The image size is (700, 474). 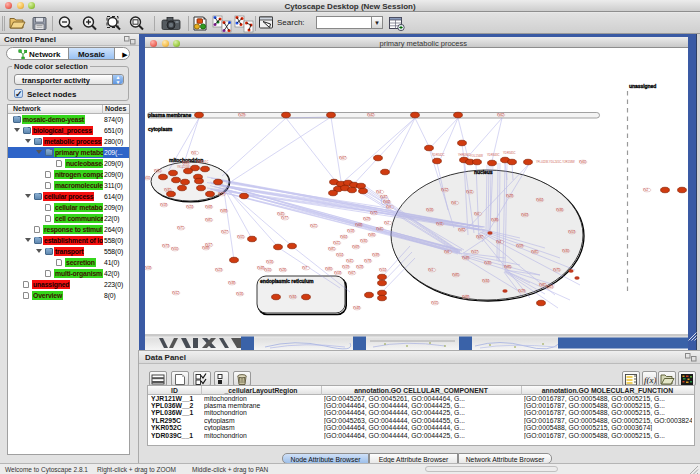 What do you see at coordinates (438, 155) in the screenshot?
I see `svg-text: YDR342C` at bounding box center [438, 155].